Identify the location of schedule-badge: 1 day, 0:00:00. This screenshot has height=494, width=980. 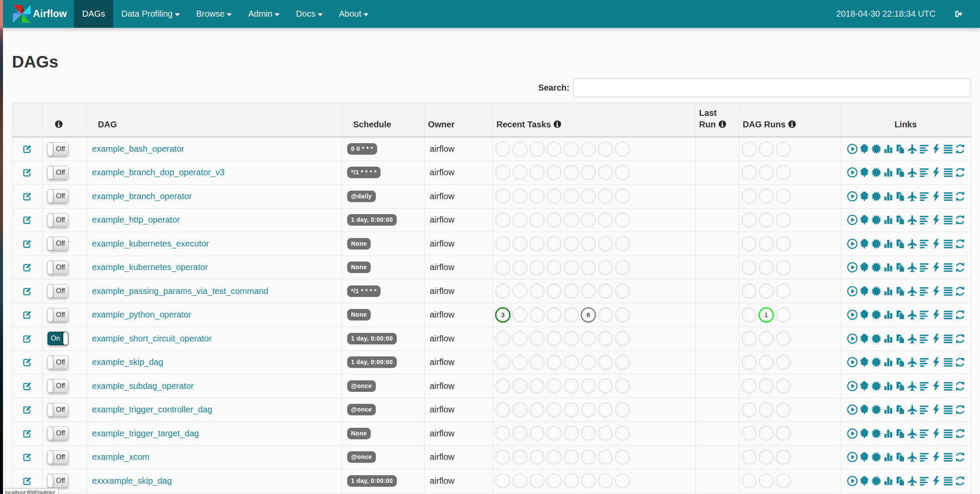
(372, 481).